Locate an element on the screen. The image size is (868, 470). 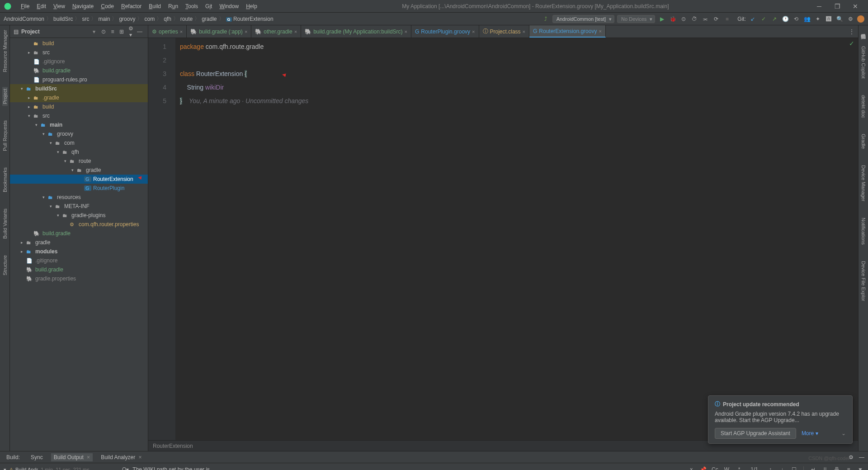
tree-item: 🐘gradle.properties is located at coordinates (79, 279).